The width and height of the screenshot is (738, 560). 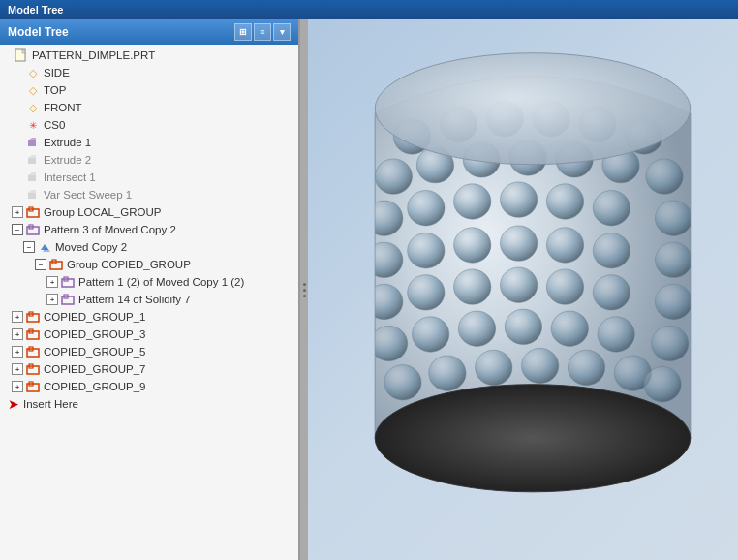 What do you see at coordinates (149, 212) in the screenshot?
I see `tree-item-group-local: + Group LOCAL_GROUP` at bounding box center [149, 212].